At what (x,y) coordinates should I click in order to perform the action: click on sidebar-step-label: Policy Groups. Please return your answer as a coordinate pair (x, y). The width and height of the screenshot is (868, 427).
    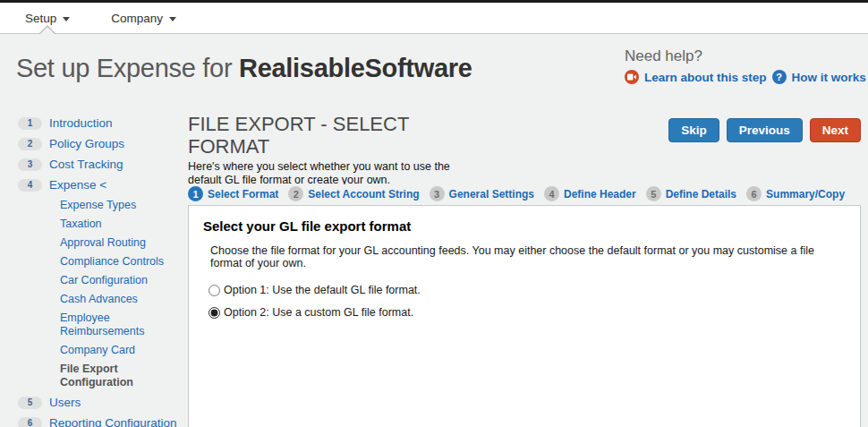
    Looking at the image, I should click on (87, 144).